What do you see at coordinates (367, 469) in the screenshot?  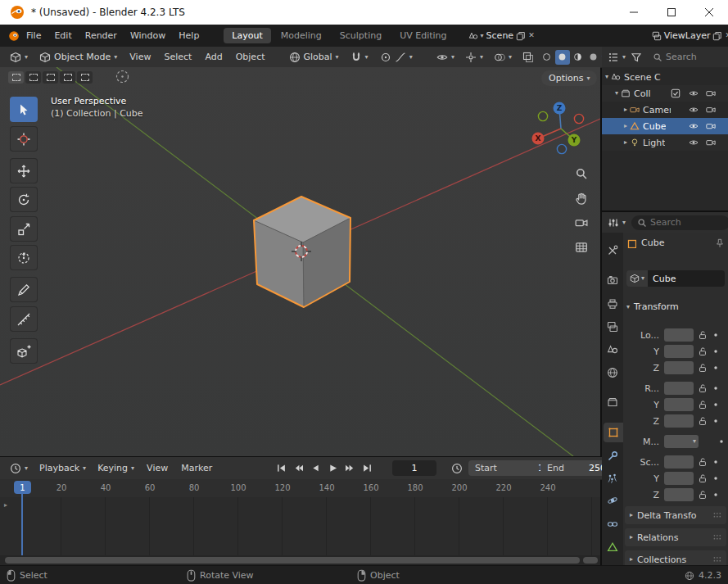 I see `jump-to-end-button` at bounding box center [367, 469].